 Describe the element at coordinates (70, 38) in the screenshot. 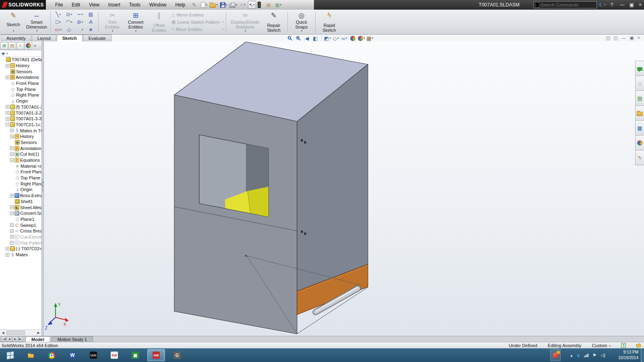

I see `tab-sketch: Sketch` at that location.